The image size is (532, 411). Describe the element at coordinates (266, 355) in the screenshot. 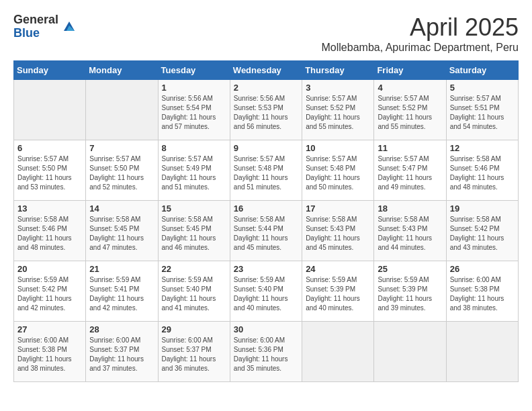

I see `cell-info: Sunrise: 6:00 AM Sunset: 5:36 PM Dayligh…` at that location.